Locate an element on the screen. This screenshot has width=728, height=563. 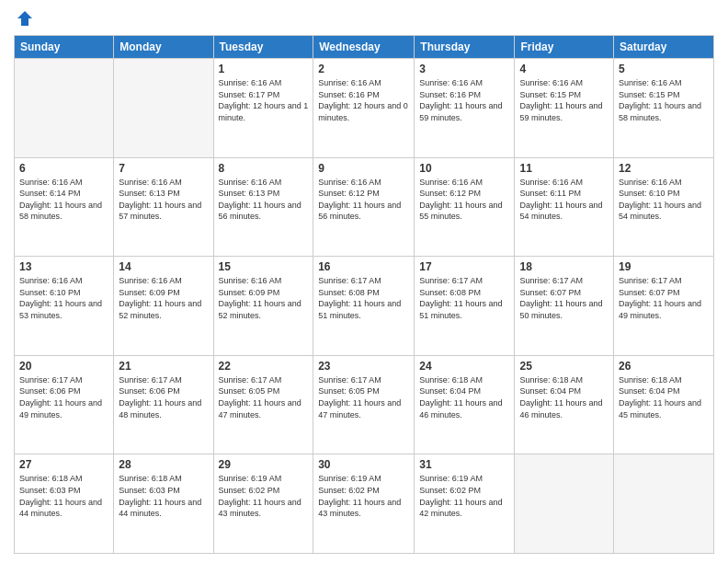
day-info: Sunrise: 6:16 AMSunset: 6:12 PMDaylight:… is located at coordinates (359, 200).